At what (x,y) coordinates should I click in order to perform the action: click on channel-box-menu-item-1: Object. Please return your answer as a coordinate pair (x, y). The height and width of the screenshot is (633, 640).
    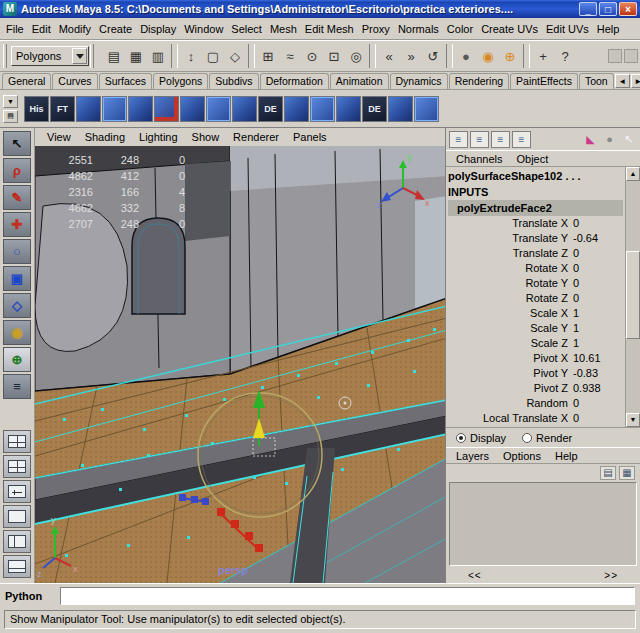
    Looking at the image, I should click on (532, 159).